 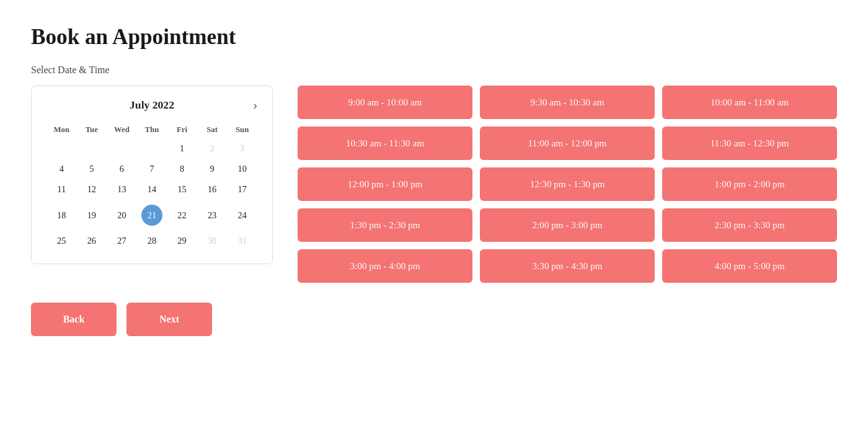 I want to click on calendar-day: 11, so click(x=62, y=190).